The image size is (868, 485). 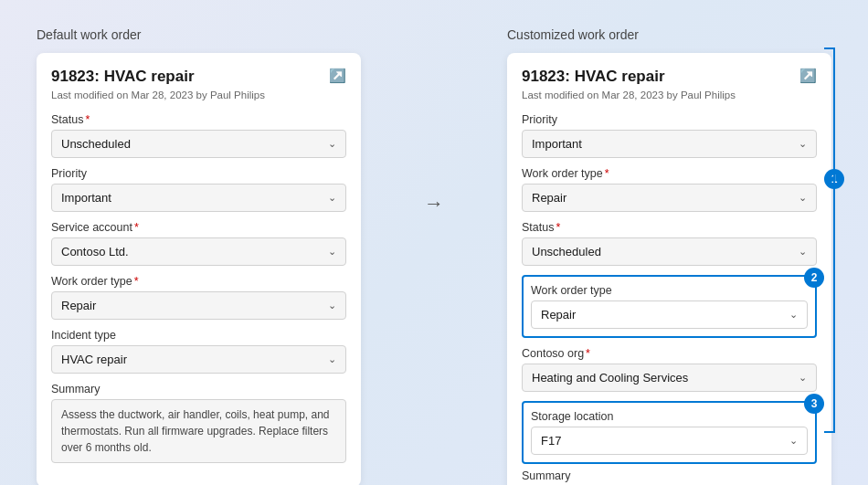 What do you see at coordinates (669, 433) in the screenshot?
I see `right-storage-highlighted: Storage location F17 ⌄ 3` at bounding box center [669, 433].